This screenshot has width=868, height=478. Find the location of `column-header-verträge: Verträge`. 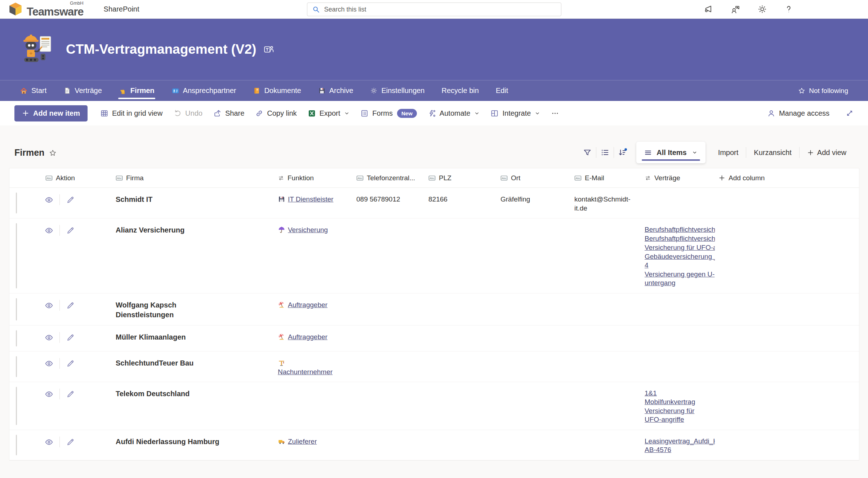

column-header-verträge: Verträge is located at coordinates (680, 178).